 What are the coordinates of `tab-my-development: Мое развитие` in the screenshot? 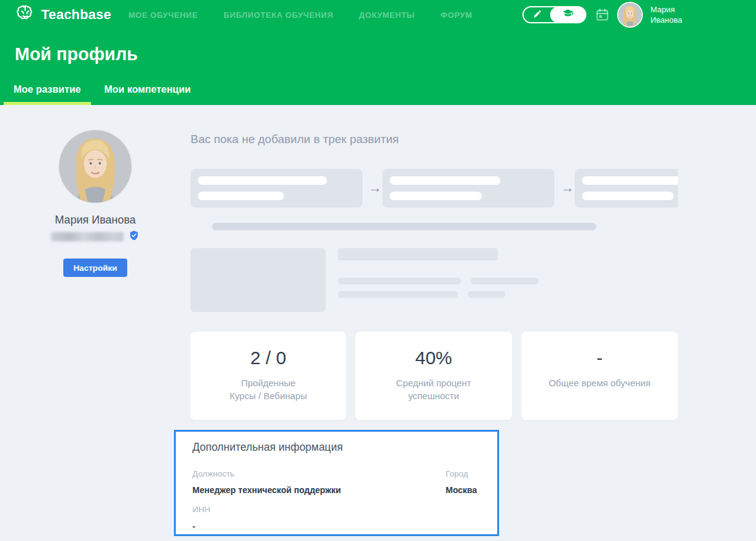 It's located at (47, 95).